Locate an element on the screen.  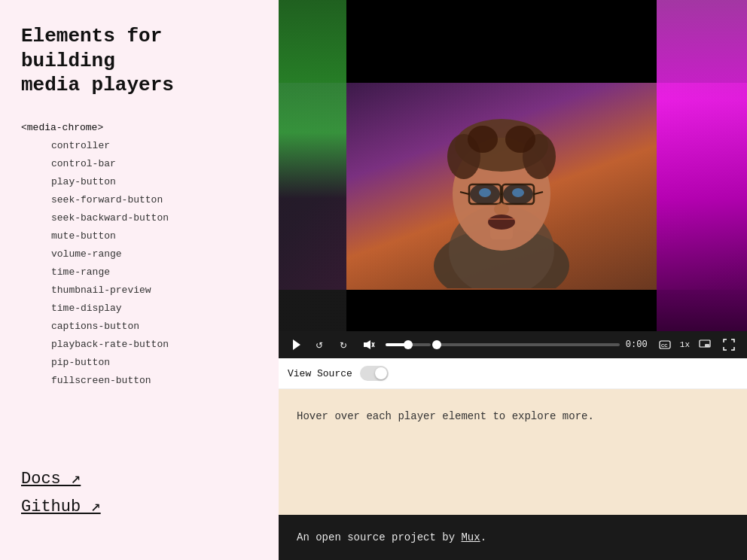
footer-text: An open source project by Mux. is located at coordinates (392, 537).